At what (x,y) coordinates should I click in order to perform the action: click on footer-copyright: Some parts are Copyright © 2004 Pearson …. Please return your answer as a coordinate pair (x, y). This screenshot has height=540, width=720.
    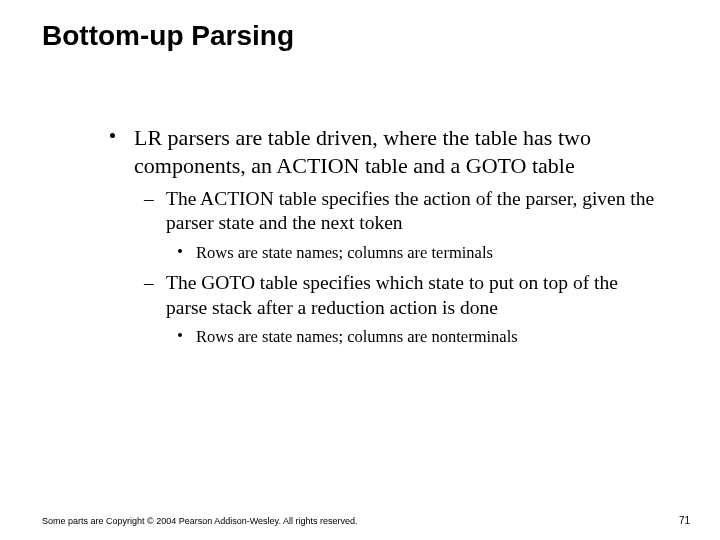
    Looking at the image, I should click on (200, 521).